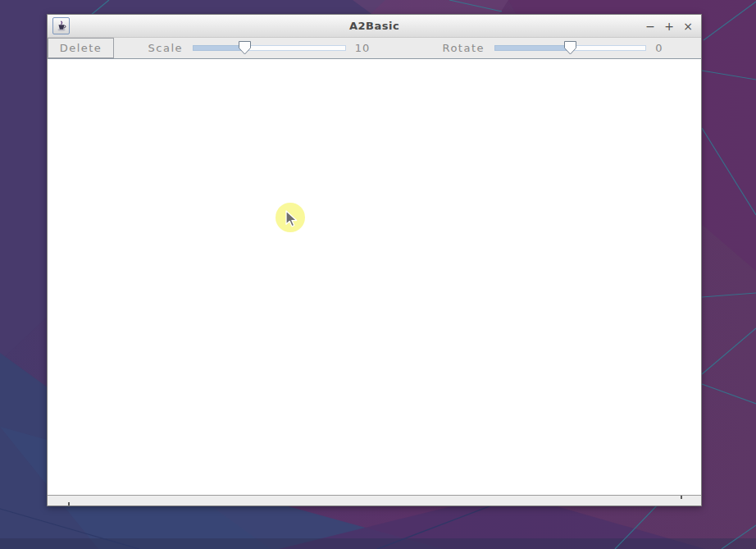  Describe the element at coordinates (374, 26) in the screenshot. I see `titlebar: A2Basic − + ×` at that location.